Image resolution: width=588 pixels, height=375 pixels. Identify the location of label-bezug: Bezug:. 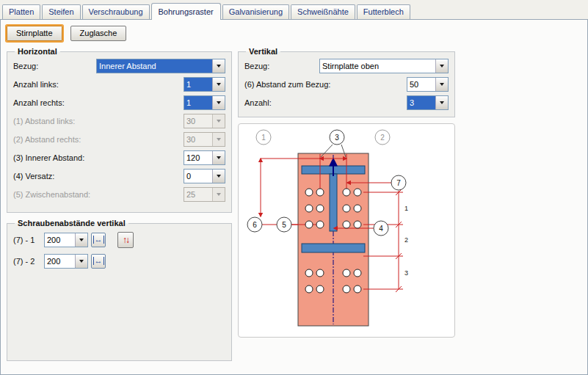
(26, 66).